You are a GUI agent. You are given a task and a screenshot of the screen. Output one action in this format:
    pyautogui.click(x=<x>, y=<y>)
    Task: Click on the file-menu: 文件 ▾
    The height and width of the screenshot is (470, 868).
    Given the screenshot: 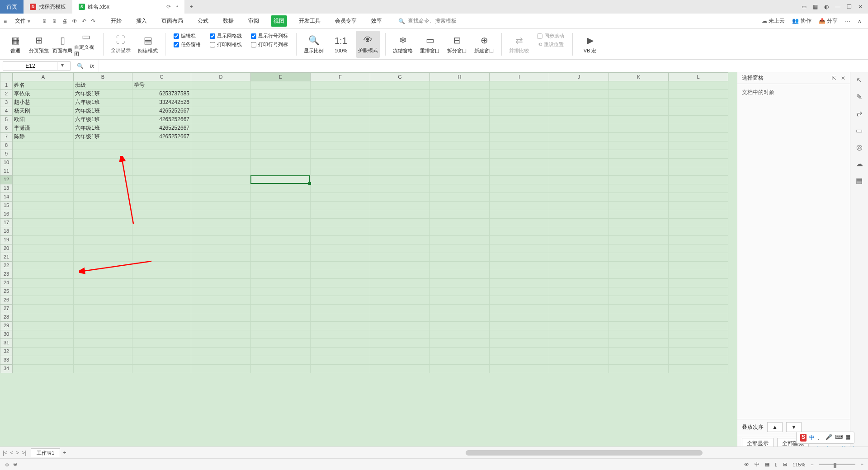 What is the action you would take?
    pyautogui.click(x=23, y=21)
    